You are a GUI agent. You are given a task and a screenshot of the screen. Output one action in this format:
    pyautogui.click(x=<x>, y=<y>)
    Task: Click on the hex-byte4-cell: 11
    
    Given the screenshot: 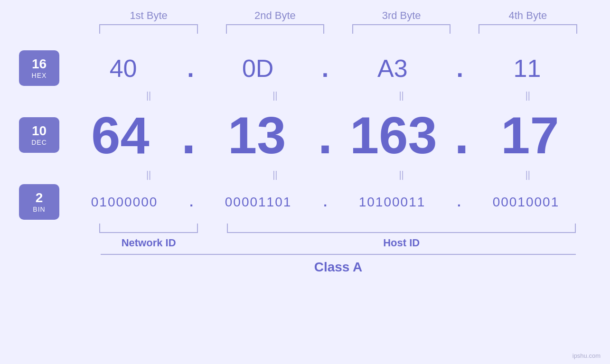 What is the action you would take?
    pyautogui.click(x=527, y=68)
    